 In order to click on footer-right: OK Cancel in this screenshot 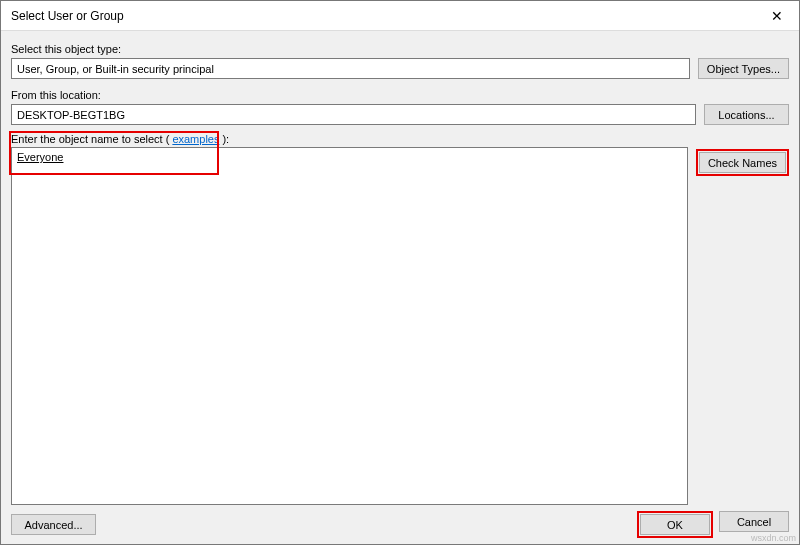, I will do `click(713, 524)`.